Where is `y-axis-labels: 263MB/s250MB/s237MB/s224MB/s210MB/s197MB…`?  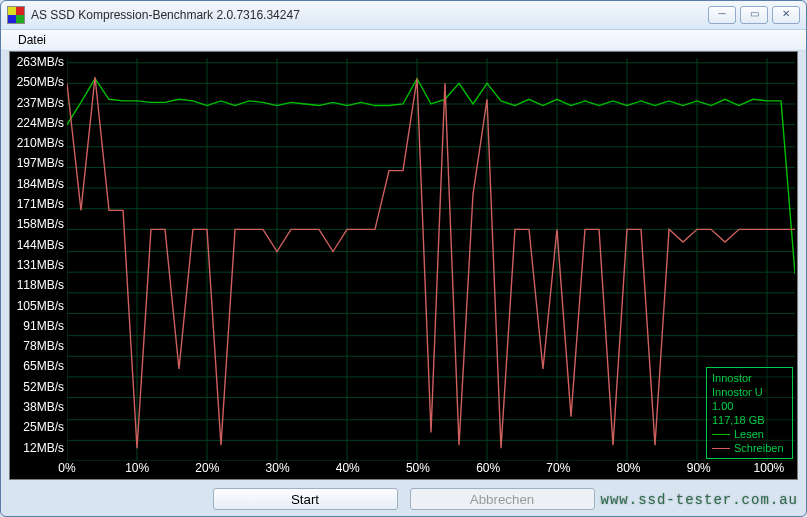
y-axis-labels: 263MB/s250MB/s237MB/s224MB/s210MB/s197MB… is located at coordinates (38, 259).